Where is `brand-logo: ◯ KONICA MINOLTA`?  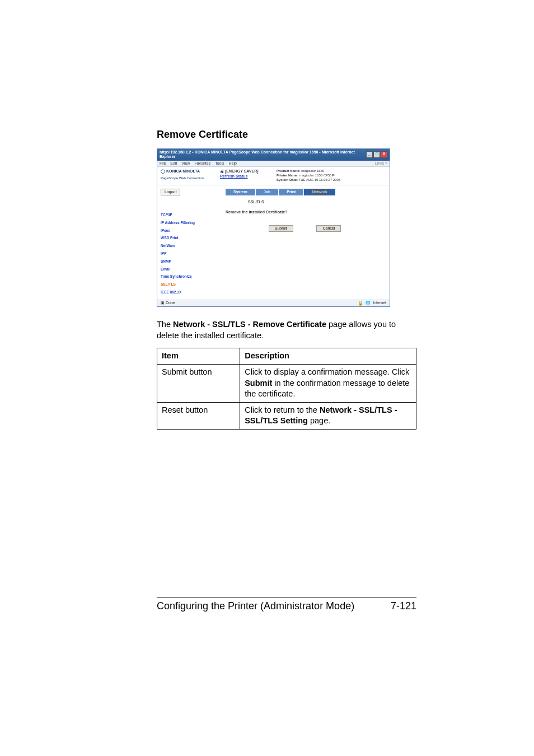 brand-logo: ◯ KONICA MINOLTA is located at coordinates (189, 171).